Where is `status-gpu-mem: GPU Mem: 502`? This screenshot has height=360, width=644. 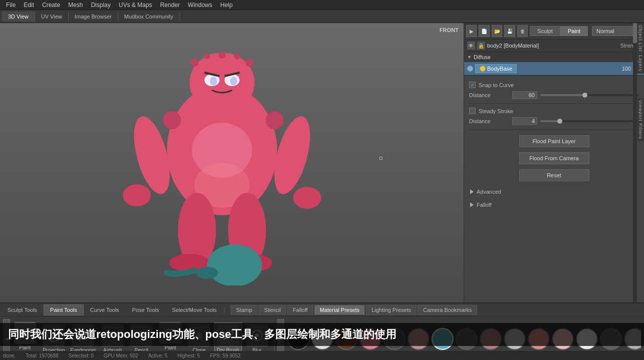 status-gpu-mem: GPU Mem: 502 is located at coordinates (121, 355).